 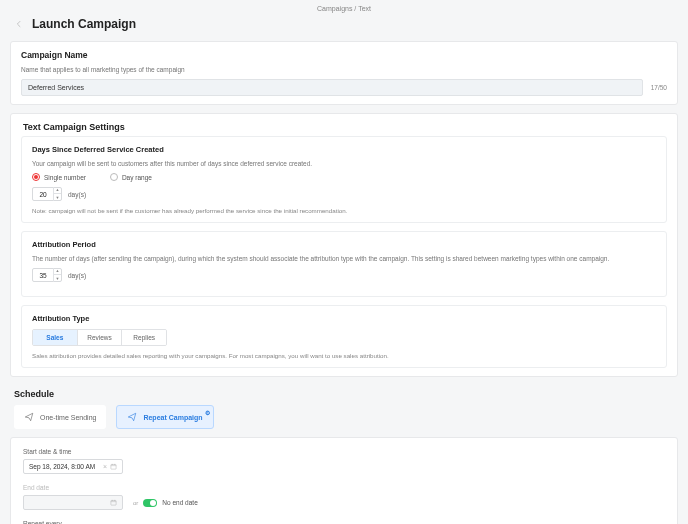 What do you see at coordinates (344, 210) in the screenshot?
I see `days-since-note: Note: campaign will not be sent if the c…` at bounding box center [344, 210].